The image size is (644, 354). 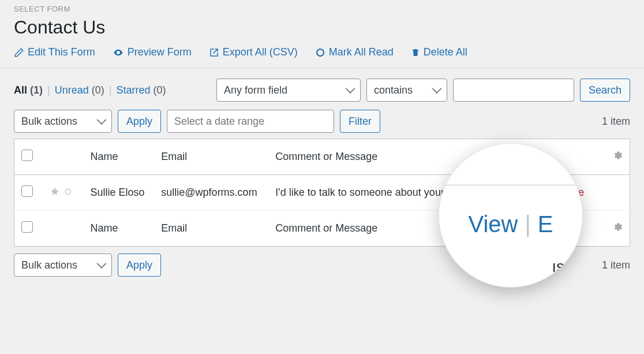 What do you see at coordinates (439, 52) in the screenshot?
I see `delete-all-link: Delete All` at bounding box center [439, 52].